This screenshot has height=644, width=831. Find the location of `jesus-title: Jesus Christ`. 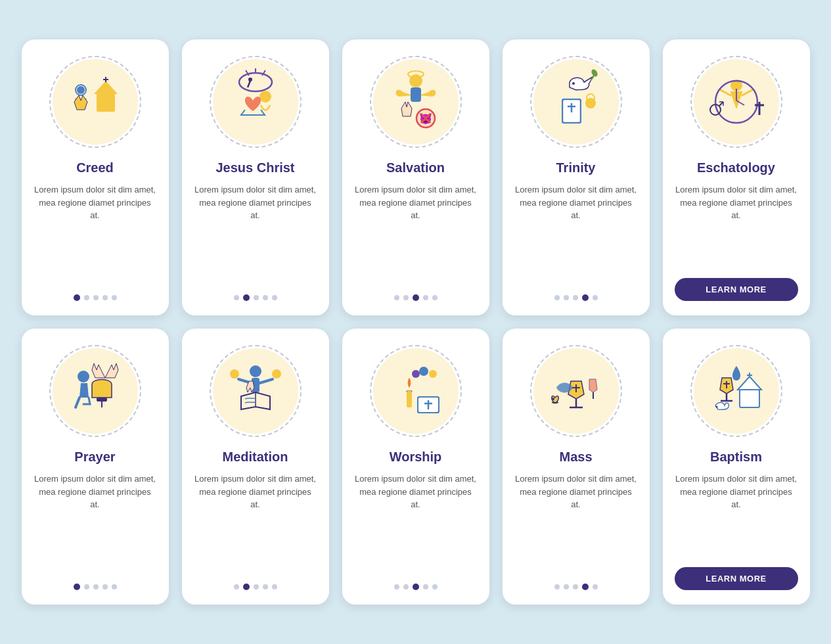

jesus-title: Jesus Christ is located at coordinates (255, 168).